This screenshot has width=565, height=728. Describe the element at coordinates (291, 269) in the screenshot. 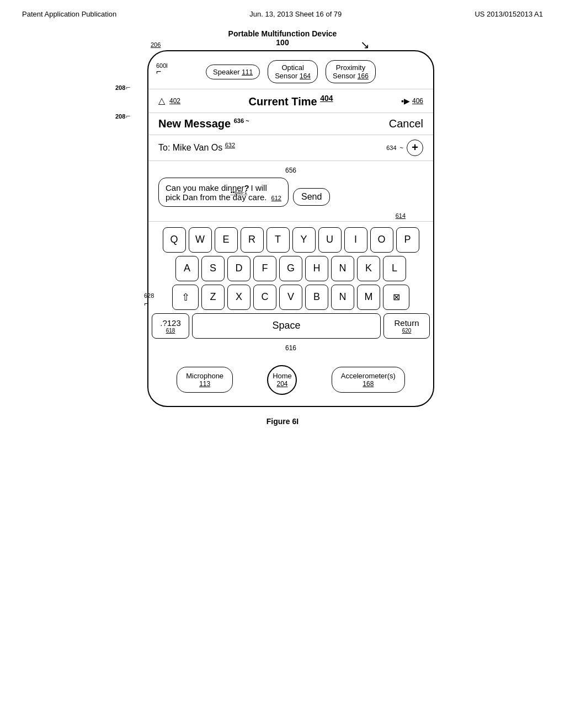

I see `keyboard-row-2: A S D F G H N K L` at that location.